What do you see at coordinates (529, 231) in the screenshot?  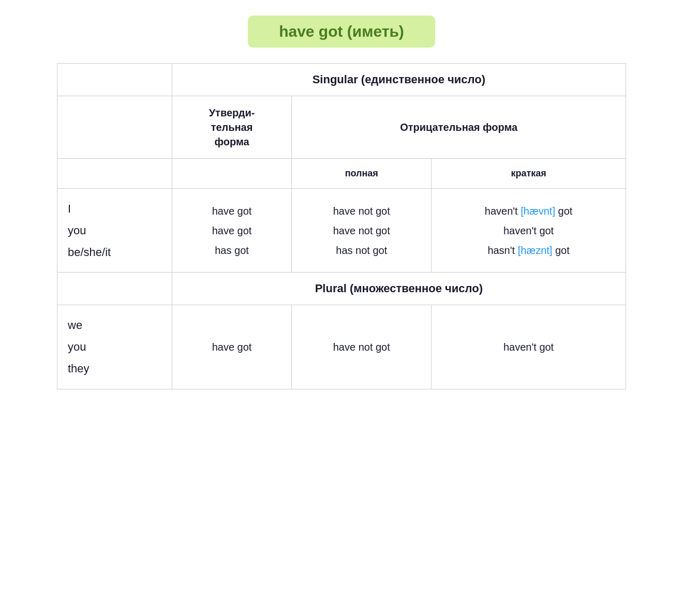 I see `singular-negative-short: haven't [hævnt] got haven't got hasn't […` at bounding box center [529, 231].